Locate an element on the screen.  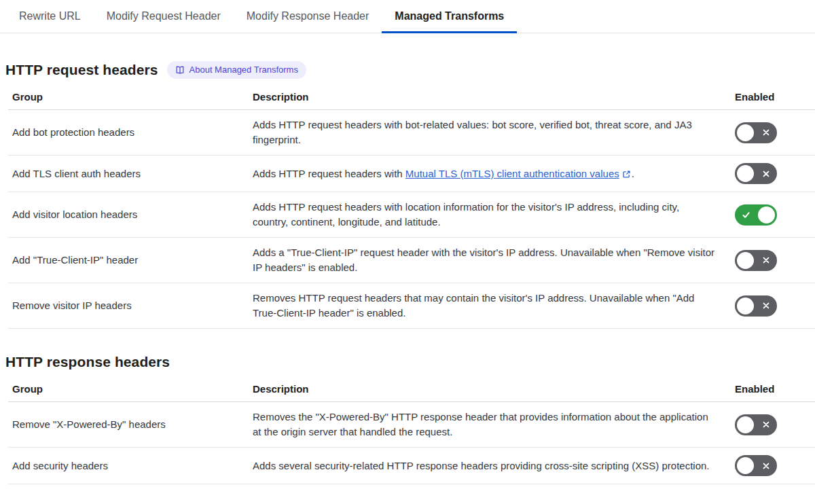
tab-modify-request-header: Modify Request Header is located at coordinates (164, 16).